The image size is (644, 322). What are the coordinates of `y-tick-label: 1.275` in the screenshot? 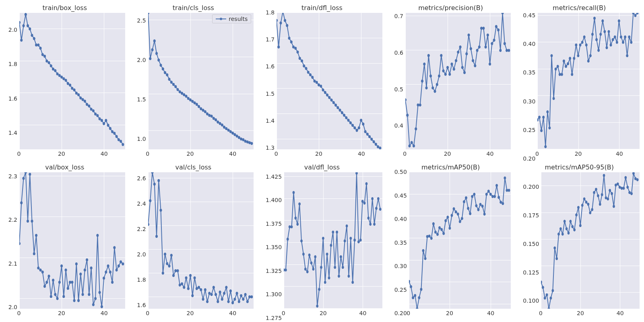 It's located at (274, 318).